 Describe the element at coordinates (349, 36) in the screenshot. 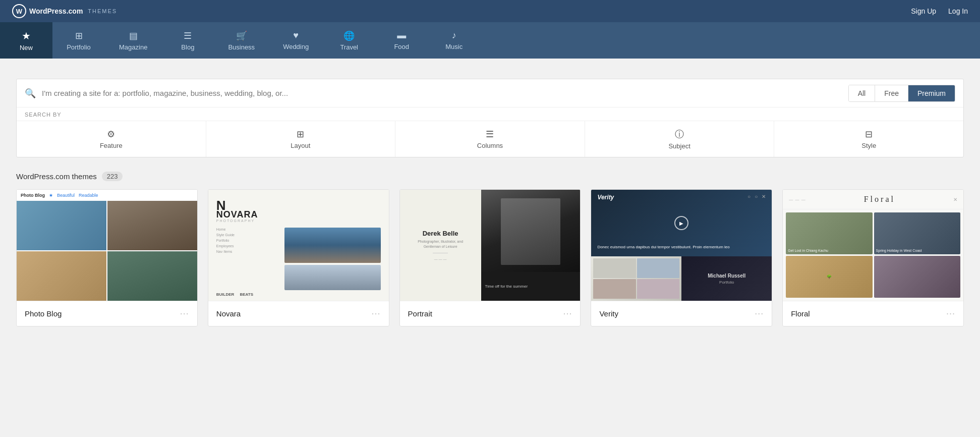

I see `travel-icon: 🌐` at that location.